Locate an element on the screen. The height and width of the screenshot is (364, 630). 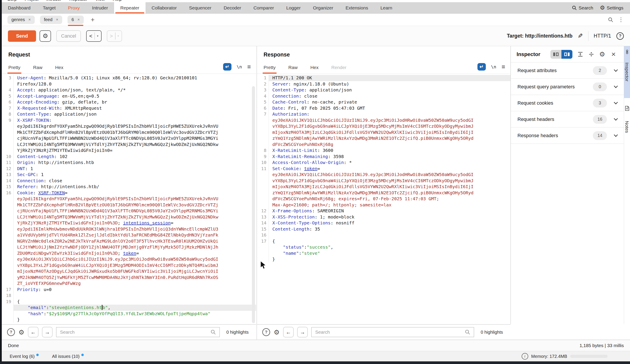
editor-menu-icon: ≡ is located at coordinates (249, 67).